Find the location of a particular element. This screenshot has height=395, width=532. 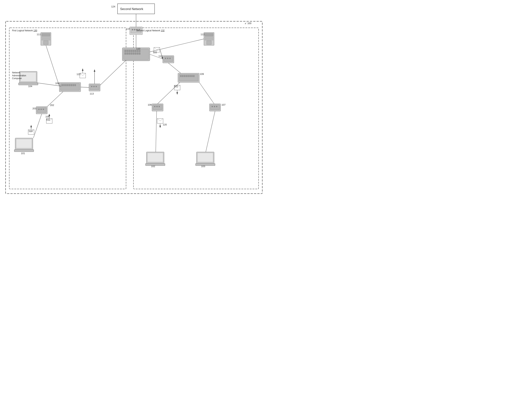

first-logical-network-label: First Logical Network 130 is located at coordinates (24, 31).